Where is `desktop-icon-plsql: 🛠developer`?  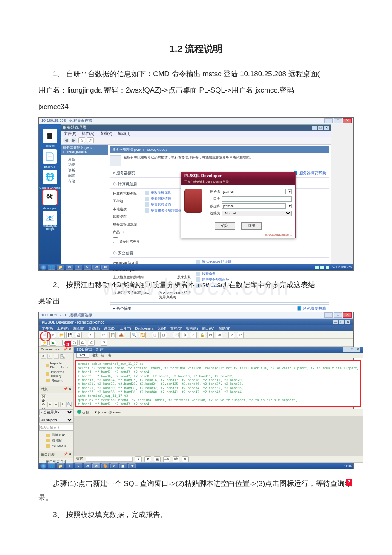 desktop-icon-plsql: 🛠developer is located at coordinates (50, 197).